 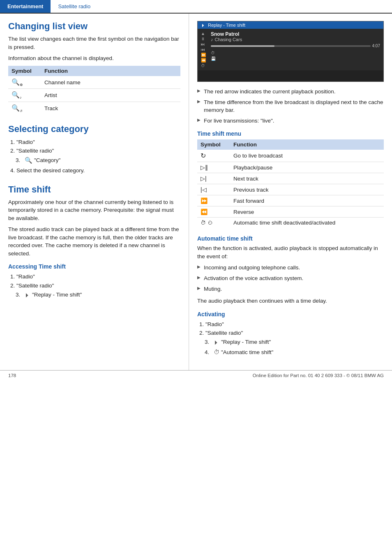 I want to click on symbol-cell: ⏩, so click(x=214, y=201).